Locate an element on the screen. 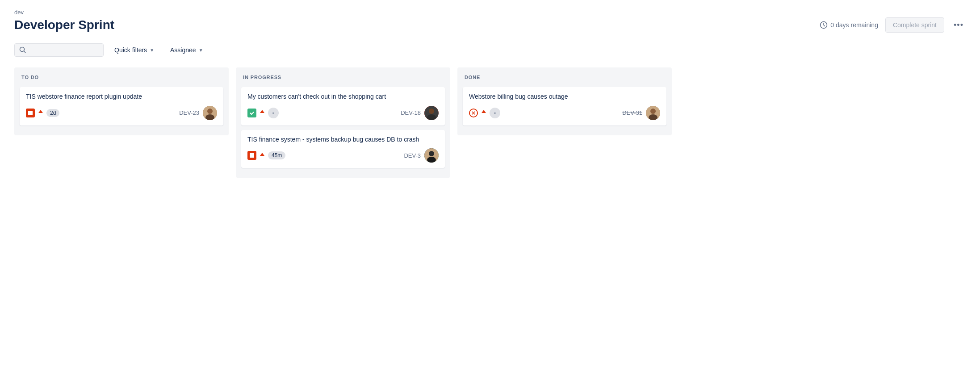 The image size is (980, 368). search-wrapper is located at coordinates (59, 50).